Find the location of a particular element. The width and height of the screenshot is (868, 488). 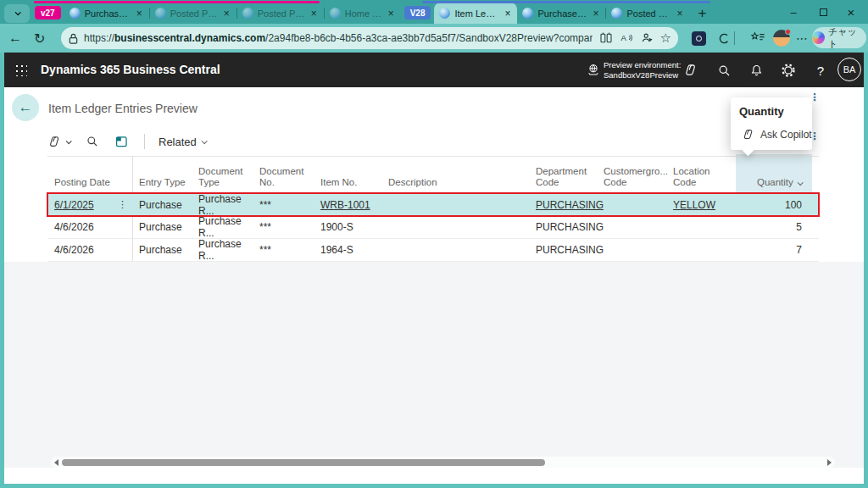

tab-posted-purchase-1: Posted Purcha × is located at coordinates (193, 14).